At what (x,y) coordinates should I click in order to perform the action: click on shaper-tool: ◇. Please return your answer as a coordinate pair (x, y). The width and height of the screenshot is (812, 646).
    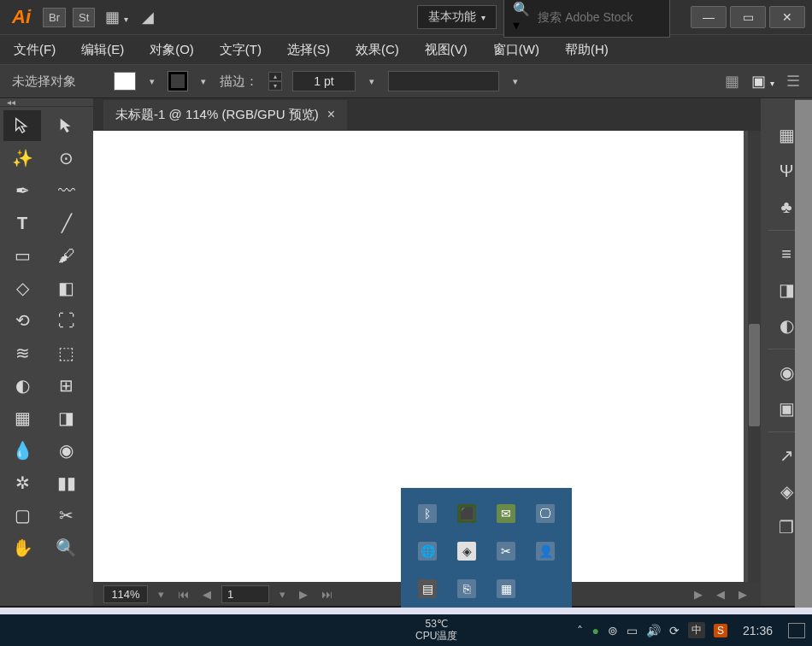
    Looking at the image, I should click on (22, 288).